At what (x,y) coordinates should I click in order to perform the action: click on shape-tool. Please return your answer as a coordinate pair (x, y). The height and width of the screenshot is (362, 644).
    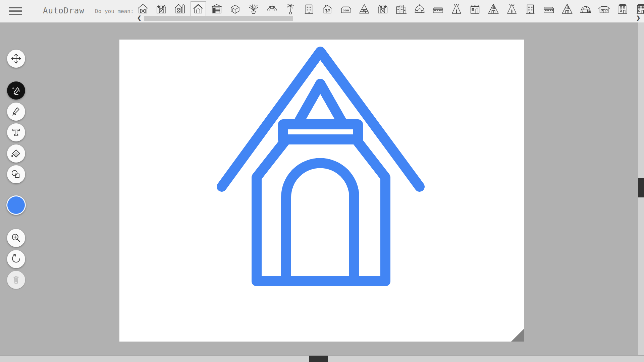
    Looking at the image, I should click on (16, 174).